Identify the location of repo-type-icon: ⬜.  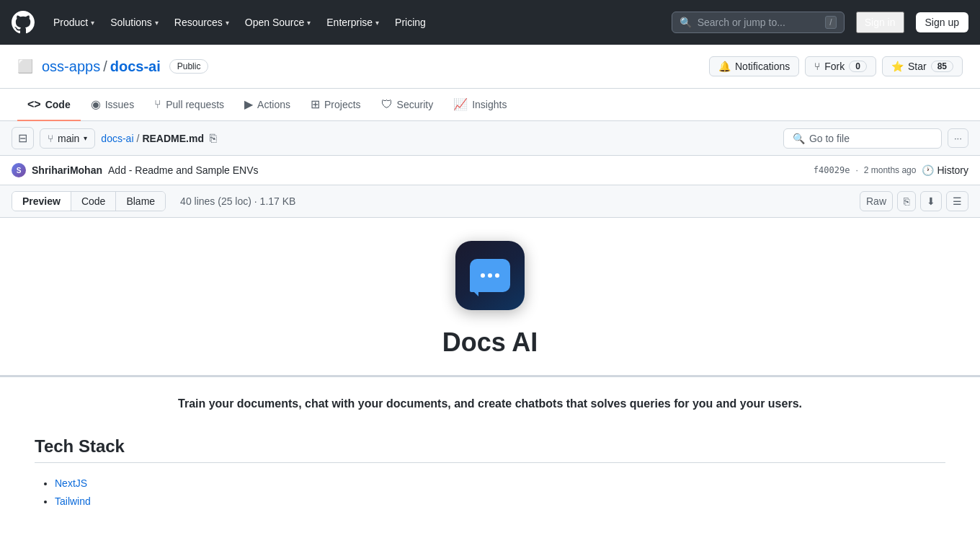
(25, 66).